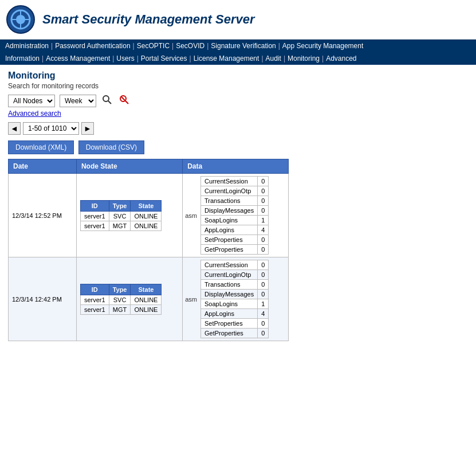  What do you see at coordinates (88, 128) in the screenshot?
I see `next-page-button: ►` at bounding box center [88, 128].